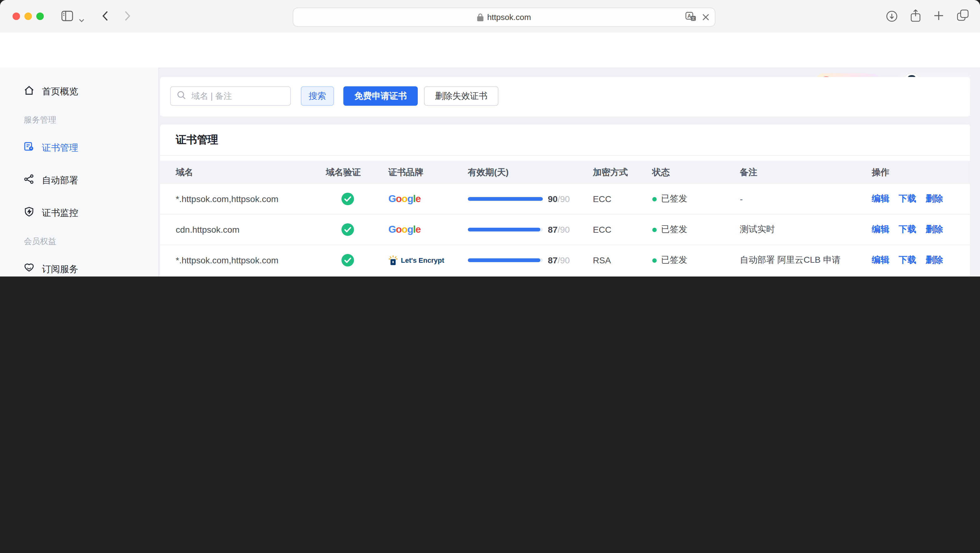  Describe the element at coordinates (79, 180) in the screenshot. I see `sidebar-item-auto-deploy: 自动部署` at that location.